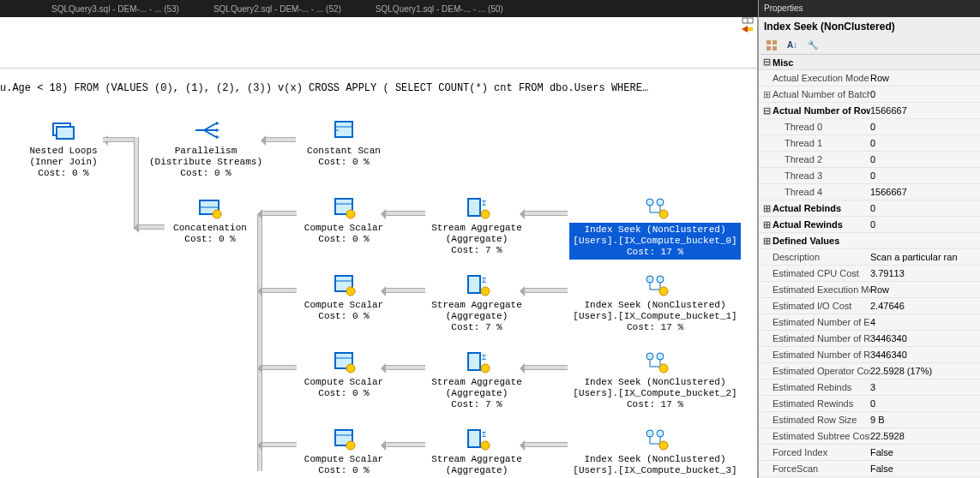 Image resolution: width=980 pixels, height=478 pixels. What do you see at coordinates (210, 207) in the screenshot?
I see `concatenation-icon` at bounding box center [210, 207].